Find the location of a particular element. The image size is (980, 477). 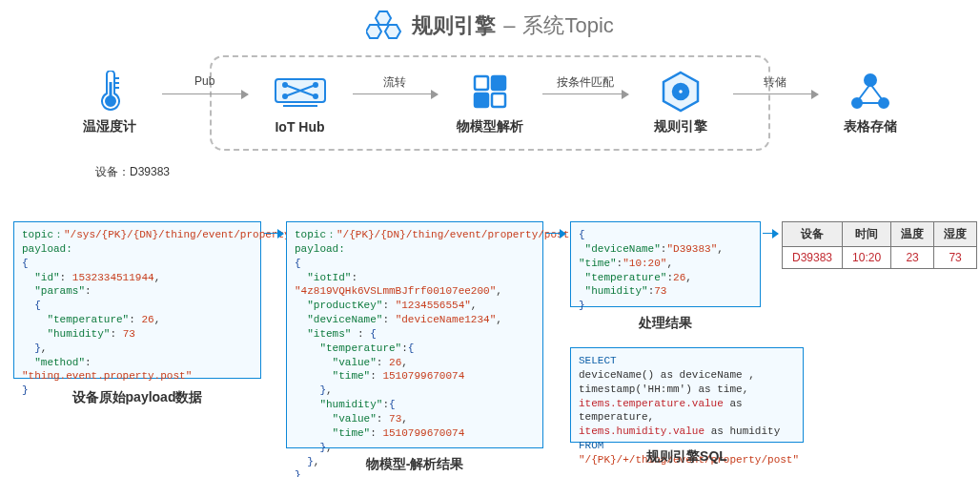

panel-parse-result: topic："/{PK}/{DN}/thing/event/property/p… is located at coordinates (415, 335).